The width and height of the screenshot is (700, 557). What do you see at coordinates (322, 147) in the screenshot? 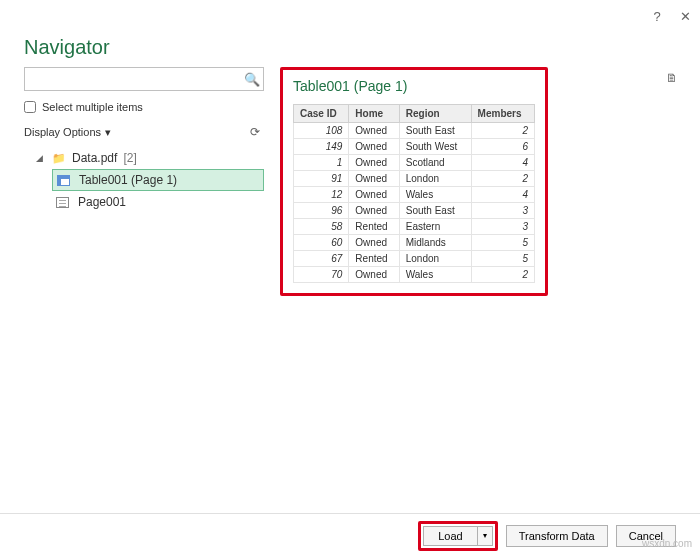
I see `table-cell: 149` at bounding box center [322, 147].